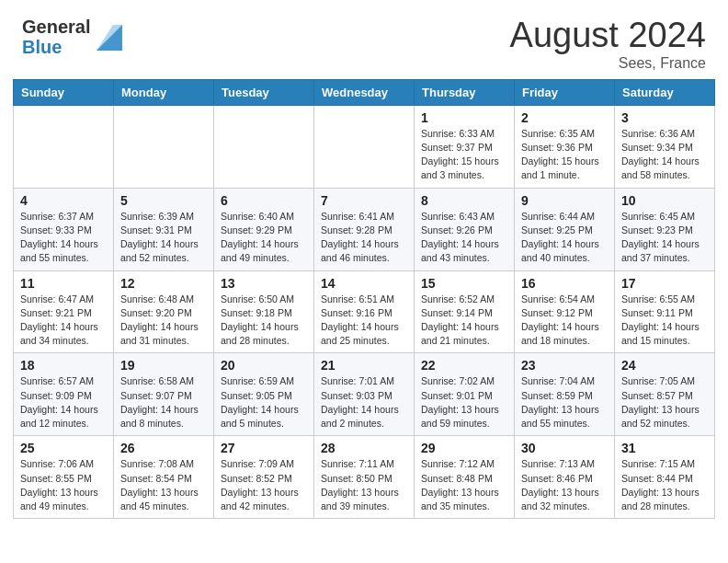 The height and width of the screenshot is (563, 728). What do you see at coordinates (465, 229) in the screenshot?
I see `calendar-cell: 8Sunrise: 6:43 AMSunset: 9:26 PMDaylight…` at bounding box center [465, 229].